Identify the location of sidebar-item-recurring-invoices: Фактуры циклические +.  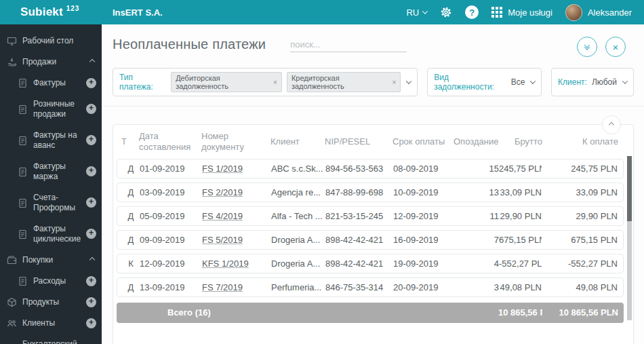
(51, 234).